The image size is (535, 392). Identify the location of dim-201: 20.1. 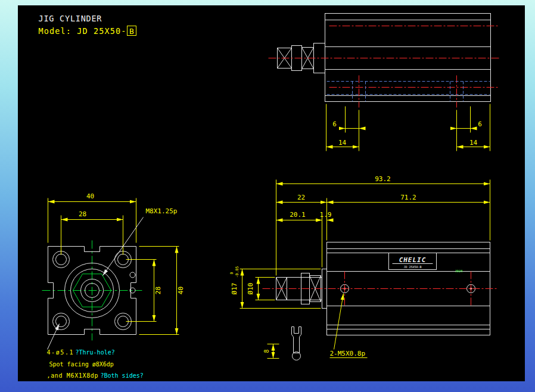
(298, 214).